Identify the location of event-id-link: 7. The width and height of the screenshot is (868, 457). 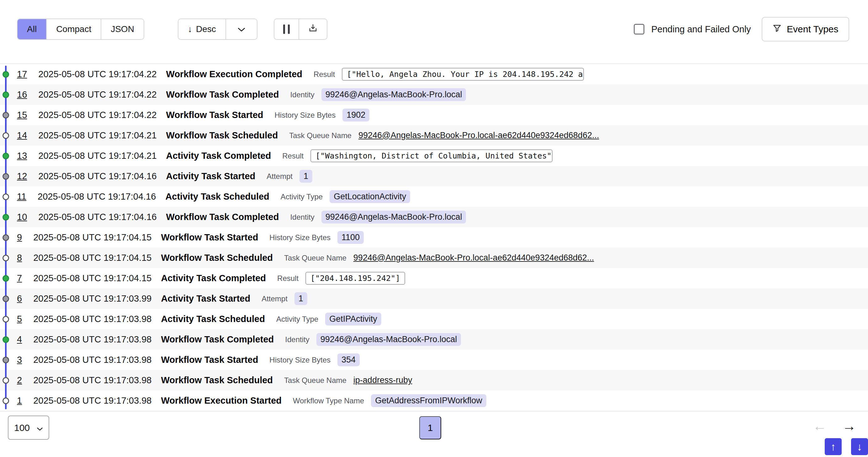
(20, 278).